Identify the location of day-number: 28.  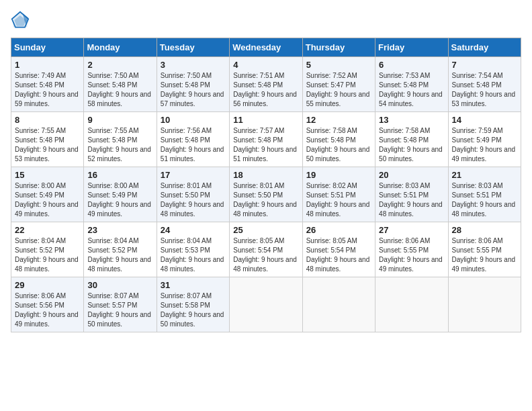
(485, 230).